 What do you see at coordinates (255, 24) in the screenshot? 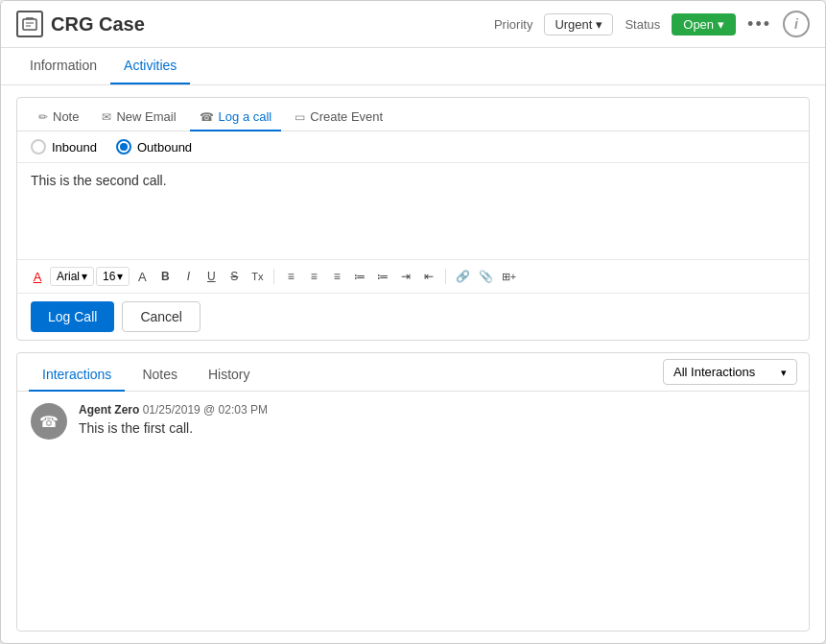
I see `title-group: CRG Case` at bounding box center [255, 24].